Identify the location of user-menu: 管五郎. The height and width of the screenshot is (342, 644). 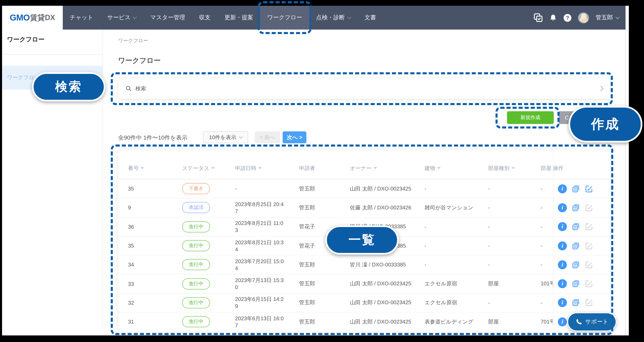
(607, 18).